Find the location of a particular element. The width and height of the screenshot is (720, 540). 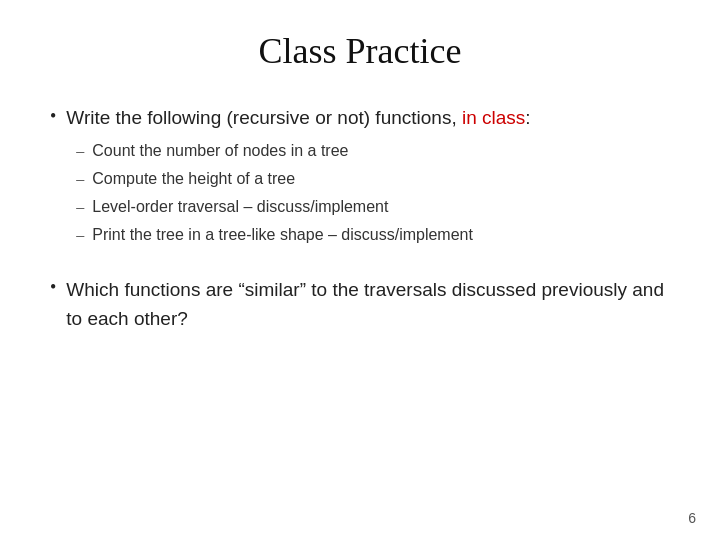

sub-bullet-item-3: – Level-order traversal – discuss/implem… is located at coordinates (303, 207).